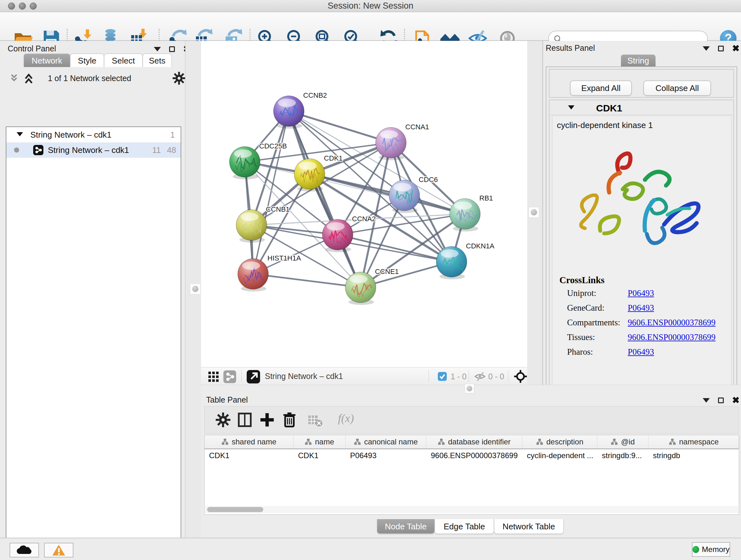 The image size is (741, 560). I want to click on main-toolbar: ?, so click(370, 26).